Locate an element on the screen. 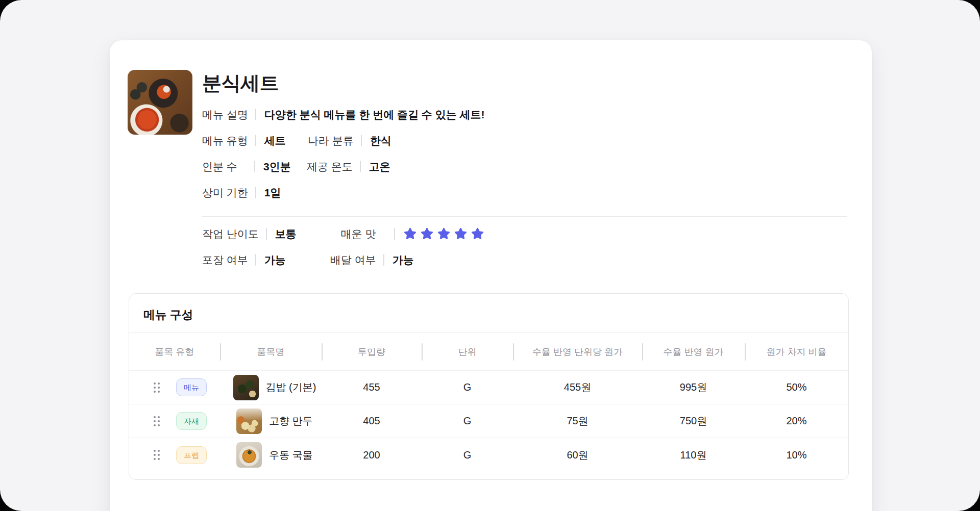 Image resolution: width=980 pixels, height=511 pixels. item-unit-cost: 75원 is located at coordinates (578, 421).